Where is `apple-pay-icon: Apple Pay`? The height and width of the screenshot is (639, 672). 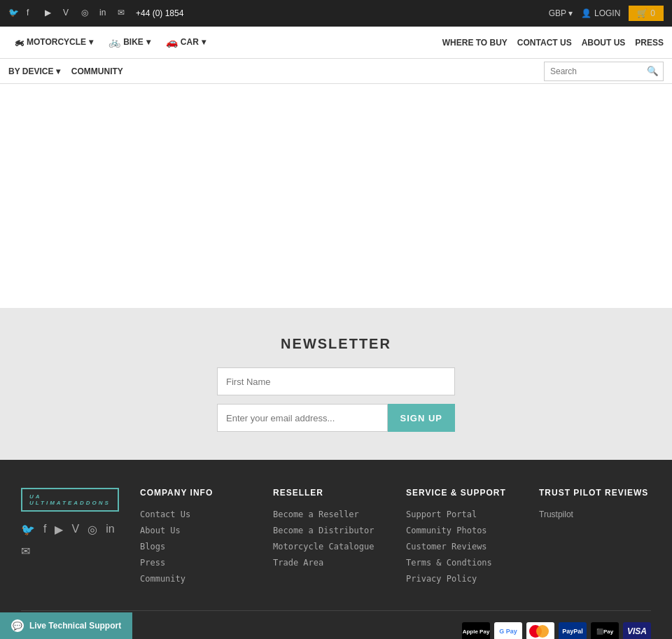 apple-pay-icon: Apple Pay is located at coordinates (476, 631).